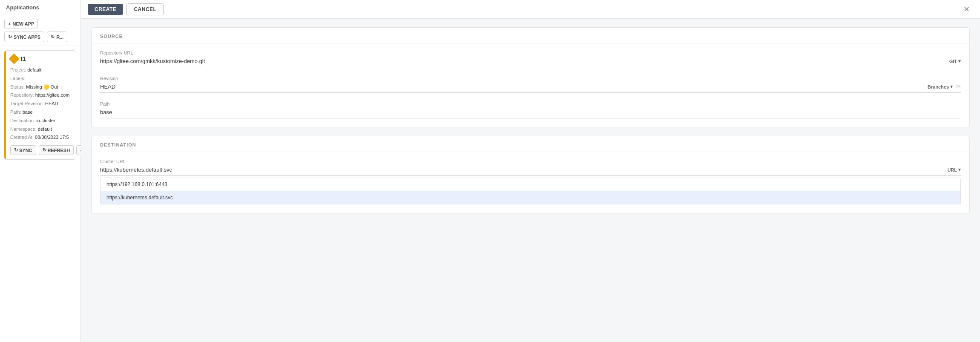 The image size is (980, 342). I want to click on app-info: Project: default Labels: Status: Missing…, so click(41, 104).